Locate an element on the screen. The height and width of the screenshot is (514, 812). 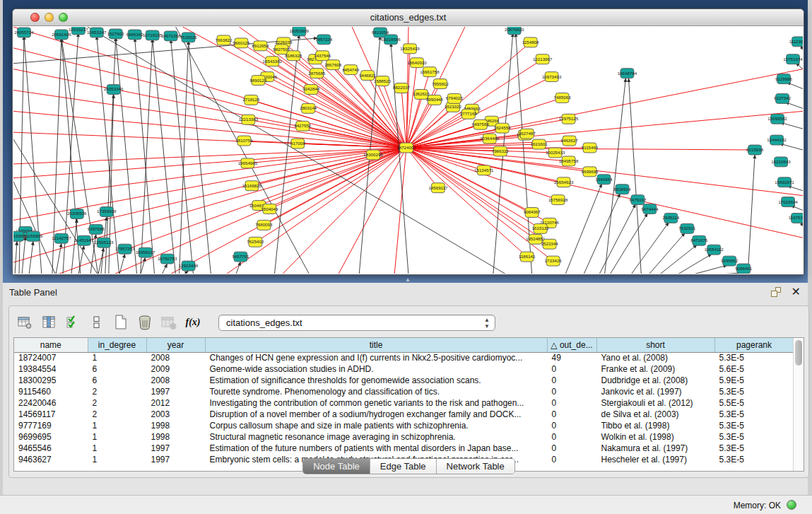
graph-node: 6479197 is located at coordinates (637, 200).